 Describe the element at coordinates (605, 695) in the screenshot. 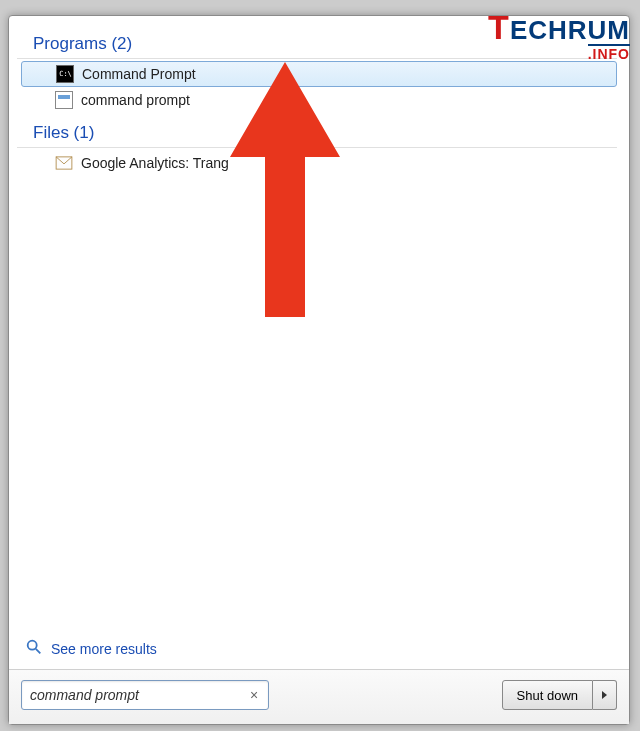

I see `shutdown-options-button` at that location.